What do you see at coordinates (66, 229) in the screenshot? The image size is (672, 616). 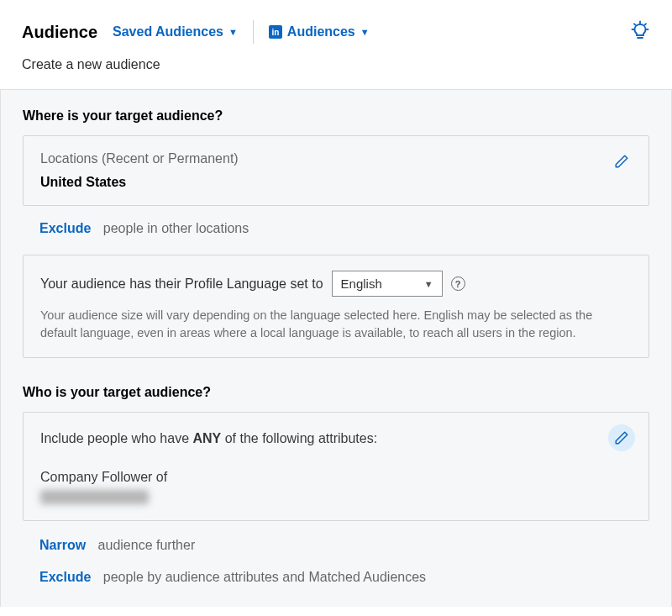 I see `exclude-locations-link: Exclude` at bounding box center [66, 229].